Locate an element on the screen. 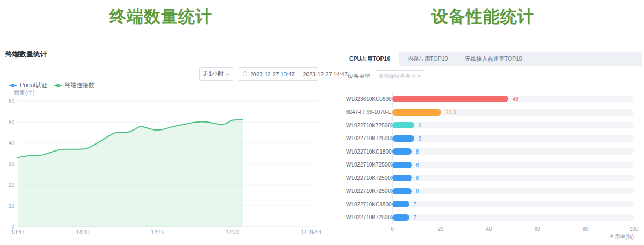 The height and width of the screenshot is (245, 644). date-range-start: 2023-12-27 13:47 is located at coordinates (273, 74).